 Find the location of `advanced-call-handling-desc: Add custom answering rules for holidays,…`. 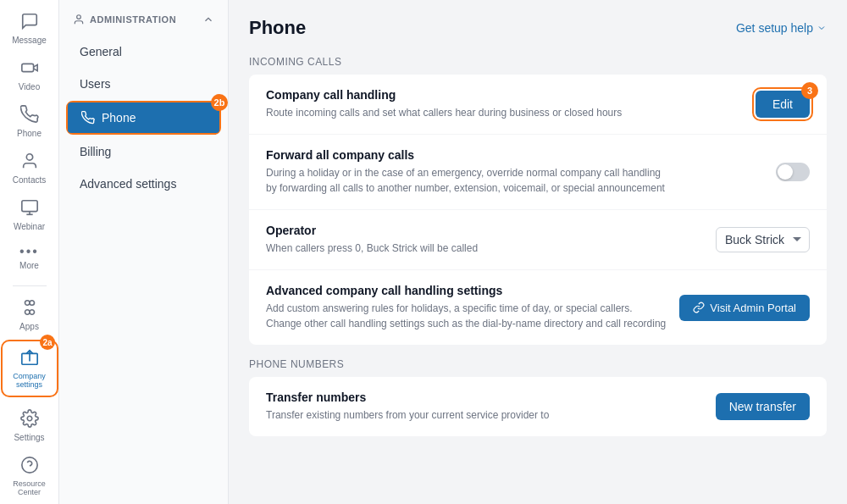

advanced-call-handling-desc: Add custom answering rules for holidays,… is located at coordinates (466, 316).